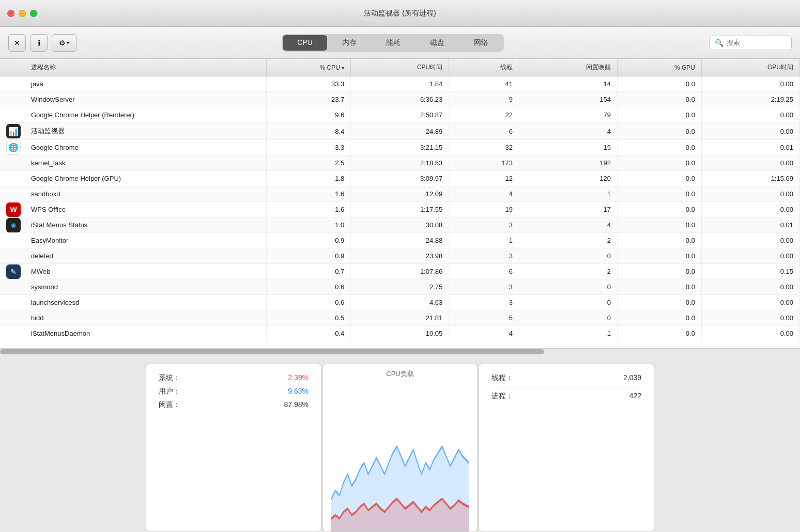  Describe the element at coordinates (234, 378) in the screenshot. I see `system-stats-row: 系统： 2.39%` at that location.